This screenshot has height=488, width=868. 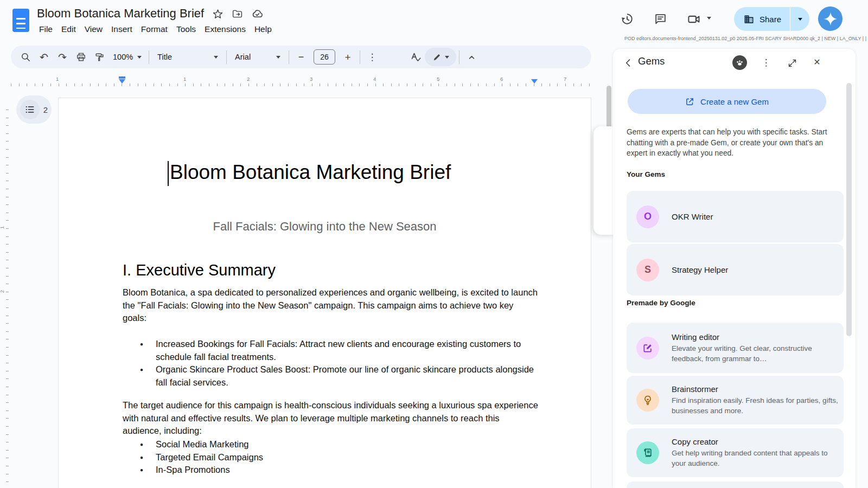 What do you see at coordinates (337, 470) in the screenshot?
I see `list-item: In-Spa Promotions` at bounding box center [337, 470].